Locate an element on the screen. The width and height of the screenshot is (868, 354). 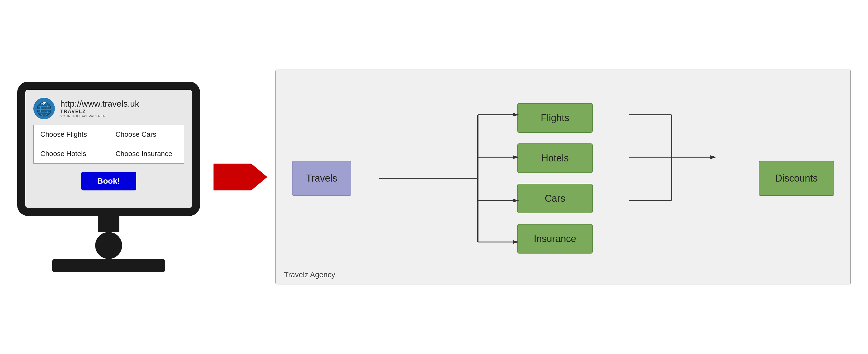
monitor-url: http://www.travels.uk is located at coordinates (100, 104).